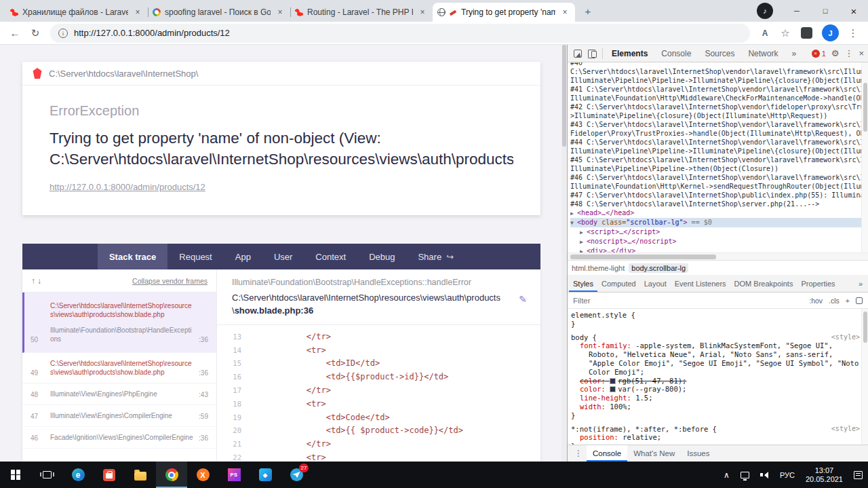  What do you see at coordinates (865, 377) in the screenshot?
I see `styles-scrollbar` at bounding box center [865, 377].